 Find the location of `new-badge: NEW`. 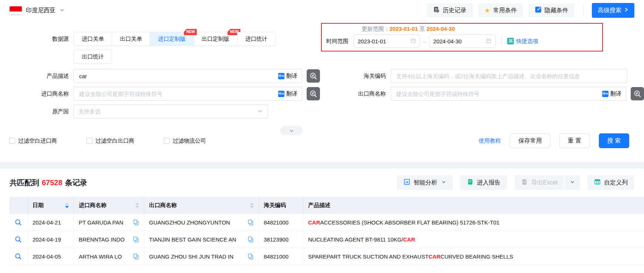

new-badge: NEW is located at coordinates (190, 32).